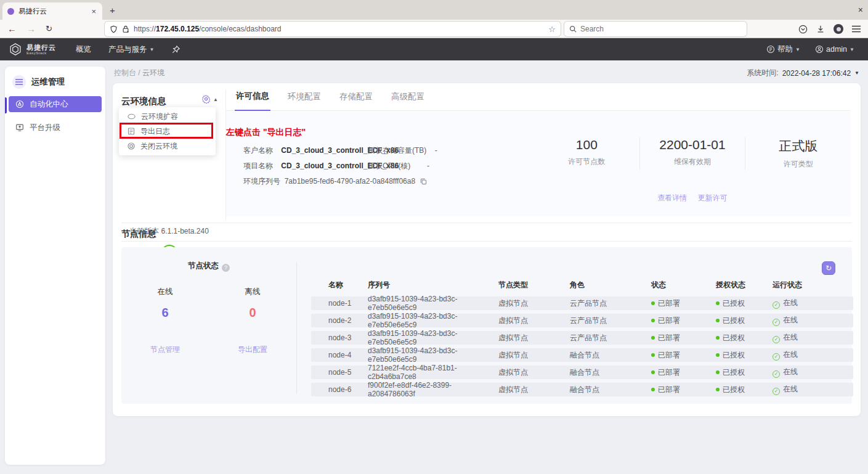 Image resolution: width=868 pixels, height=474 pixels. What do you see at coordinates (206, 99) in the screenshot?
I see `settings-gear-icon` at bounding box center [206, 99].